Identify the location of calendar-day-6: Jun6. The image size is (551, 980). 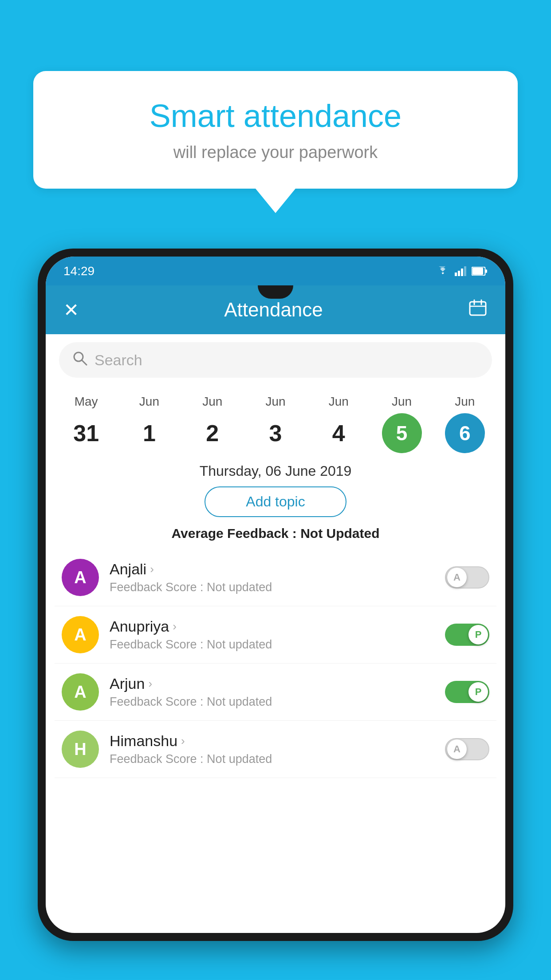
(465, 424).